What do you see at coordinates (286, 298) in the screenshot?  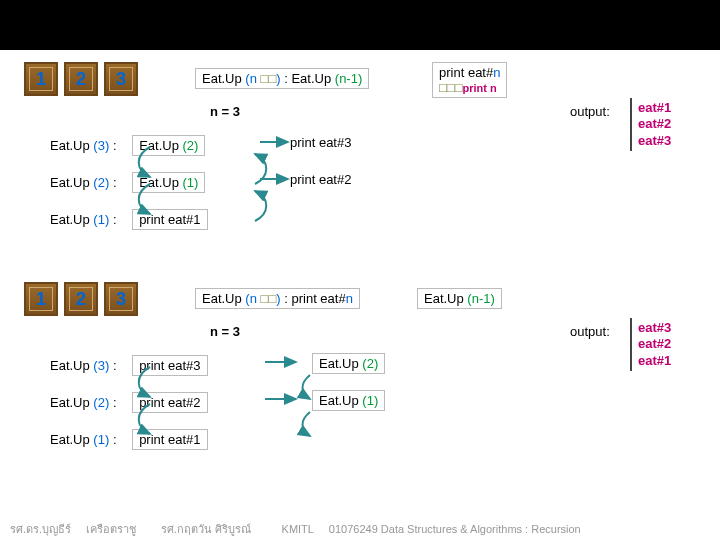 I see `defb-colon: :` at bounding box center [286, 298].